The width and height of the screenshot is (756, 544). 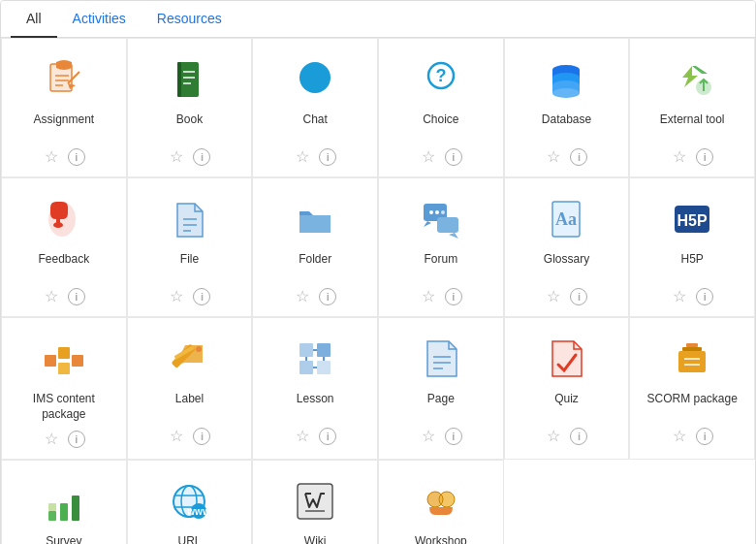 What do you see at coordinates (441, 247) in the screenshot?
I see `activity-cell-forum: Forum☆i` at bounding box center [441, 247].